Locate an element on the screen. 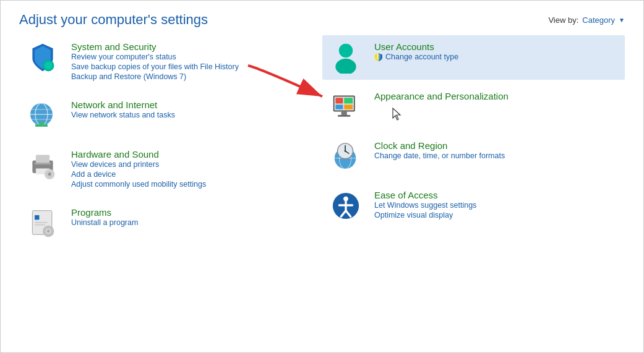 Image resolution: width=644 pixels, height=353 pixels. user-accounts-text: User Accounts Change account type is located at coordinates (497, 52).